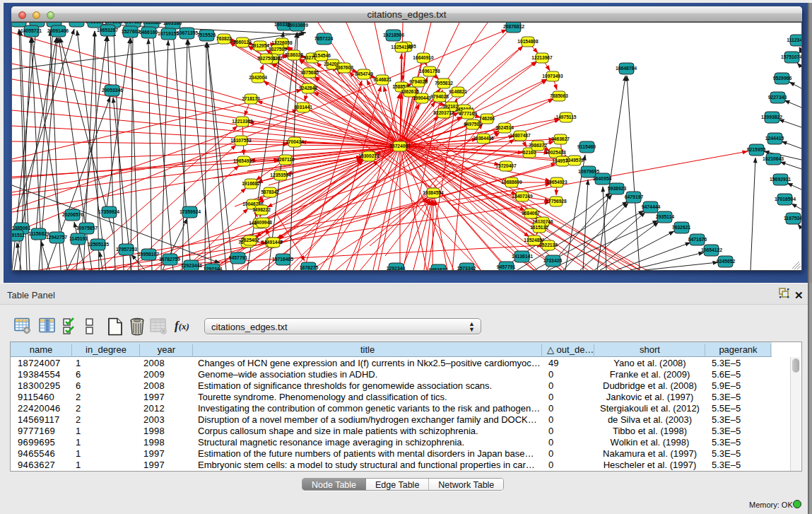 This screenshot has width=812, height=514. I want to click on svg-text: 8471676, so click(698, 239).